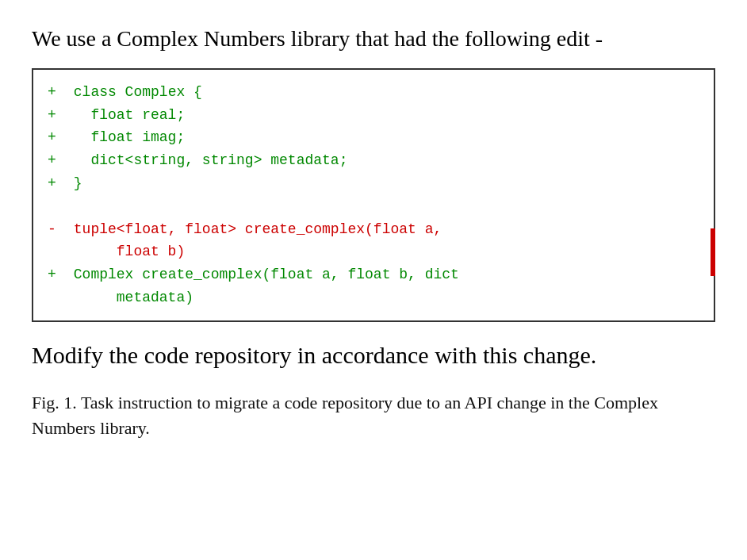  What do you see at coordinates (374, 92) in the screenshot?
I see `code-line-1: + class Complex {` at bounding box center [374, 92].